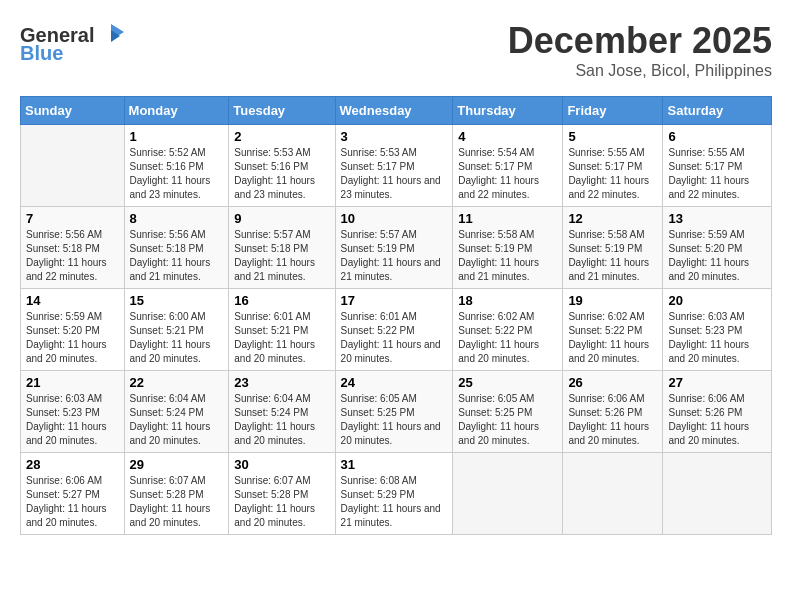 The width and height of the screenshot is (792, 612). Describe the element at coordinates (282, 330) in the screenshot. I see `table-row: 16 Sunrise: 6:01 AMSunset: 5:21 PMDaylig…` at that location.